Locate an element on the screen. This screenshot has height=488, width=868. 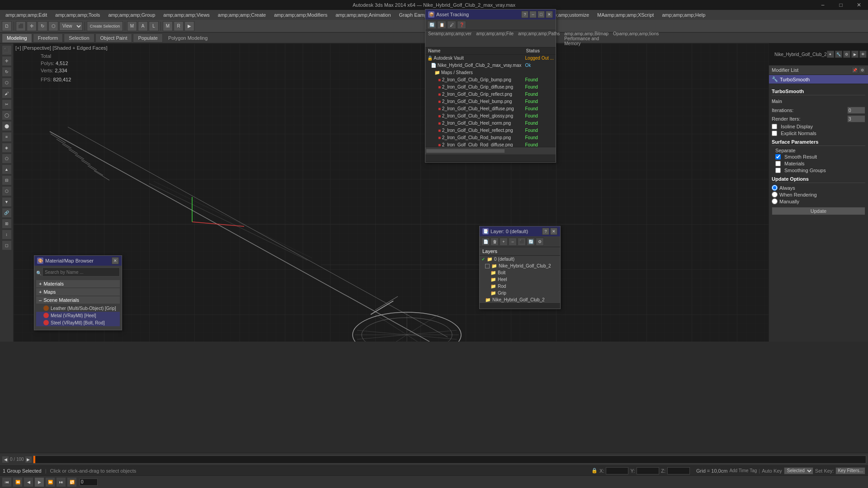
list-item: 📁 Rod is located at coordinates (520, 286).